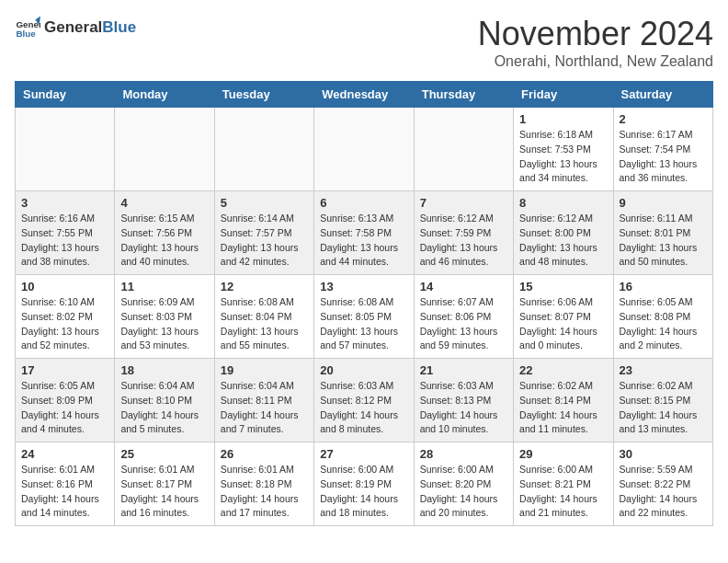 This screenshot has width=728, height=563. What do you see at coordinates (75, 28) in the screenshot?
I see `logo: General Blue General Blue` at bounding box center [75, 28].